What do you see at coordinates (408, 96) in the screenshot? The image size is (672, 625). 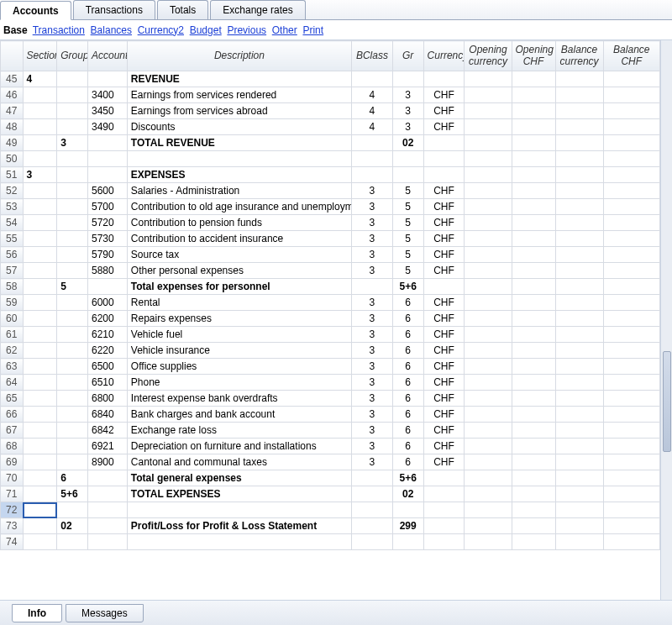 I see `cell-gr: 3` at bounding box center [408, 96].